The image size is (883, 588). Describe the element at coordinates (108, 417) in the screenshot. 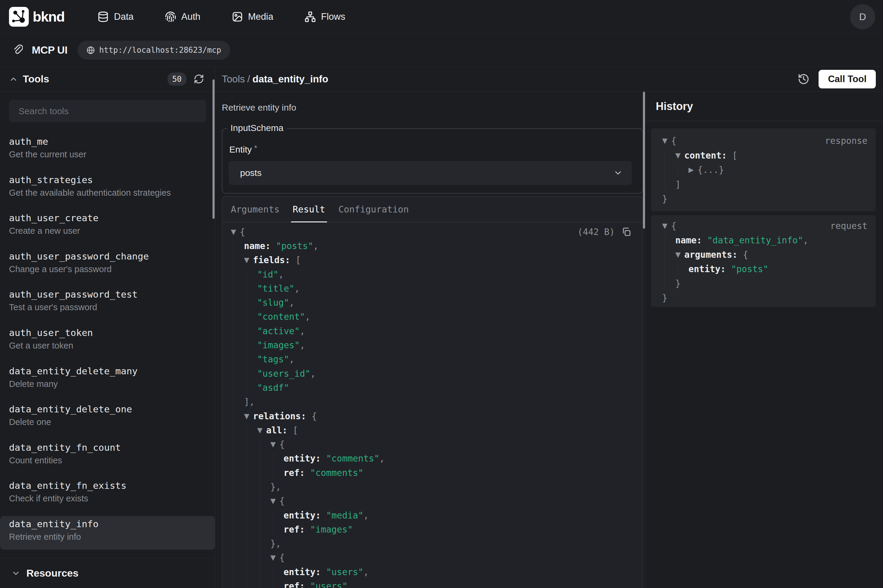

I see `tool-list-item-data_entity_delete_one: data_entity_delete_oneDelete one` at that location.